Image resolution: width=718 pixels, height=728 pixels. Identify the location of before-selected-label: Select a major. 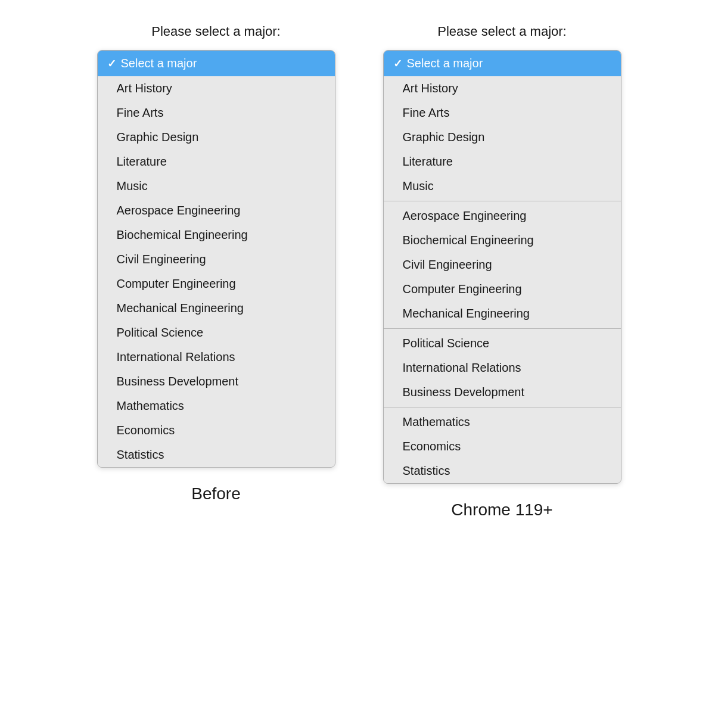
(159, 63).